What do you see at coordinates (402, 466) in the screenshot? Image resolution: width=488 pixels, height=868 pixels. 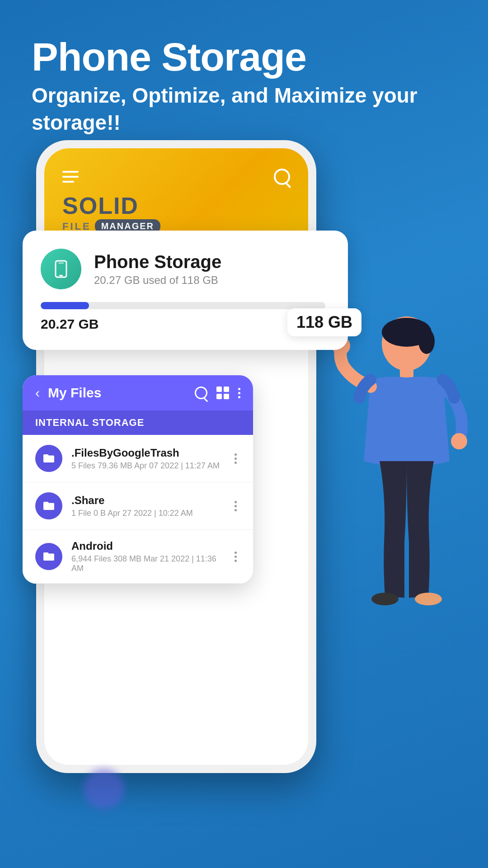 I see `character-svg` at bounding box center [402, 466].